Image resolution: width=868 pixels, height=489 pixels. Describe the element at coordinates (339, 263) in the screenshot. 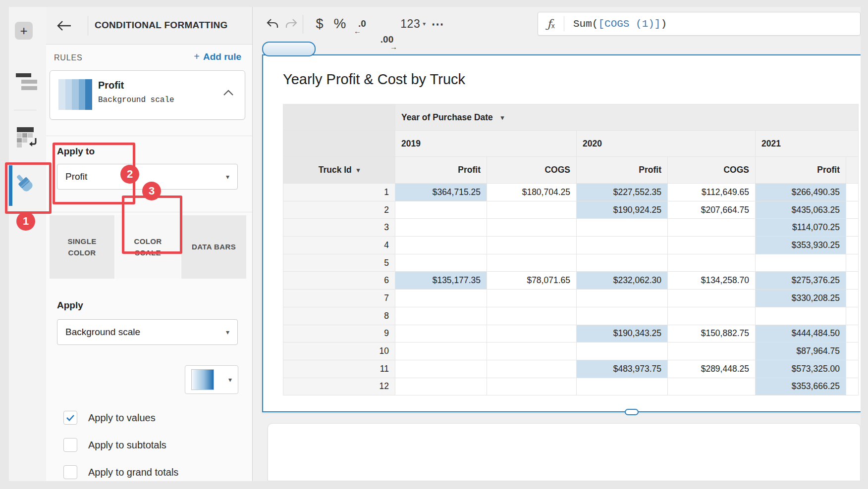

I see `row-id-cell: 5` at that location.